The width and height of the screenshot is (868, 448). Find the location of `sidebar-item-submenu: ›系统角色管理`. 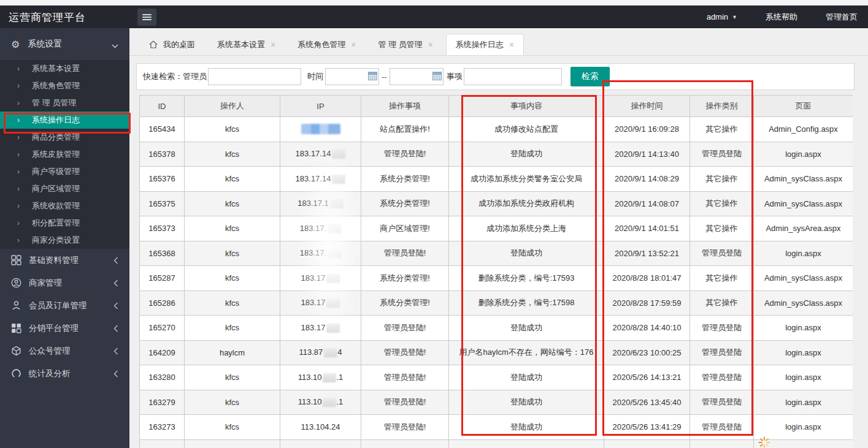

sidebar-item-submenu: ›系统角色管理 is located at coordinates (65, 86).